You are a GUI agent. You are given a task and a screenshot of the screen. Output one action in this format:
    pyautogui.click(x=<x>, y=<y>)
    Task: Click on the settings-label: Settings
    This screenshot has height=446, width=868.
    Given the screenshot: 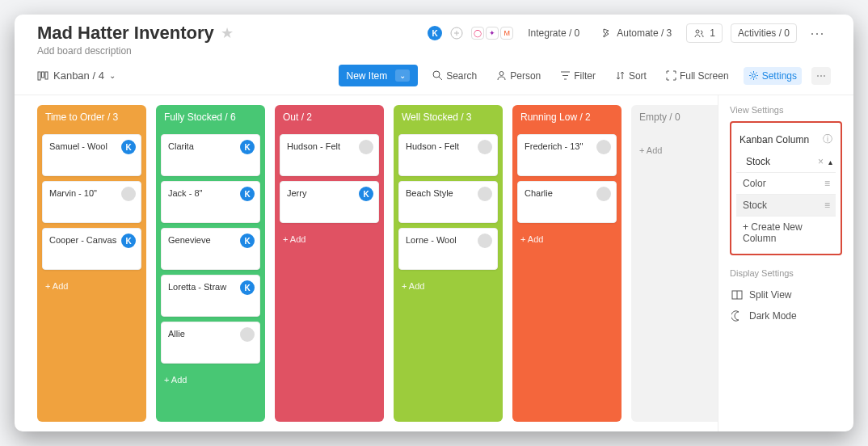 What is the action you would take?
    pyautogui.click(x=779, y=76)
    